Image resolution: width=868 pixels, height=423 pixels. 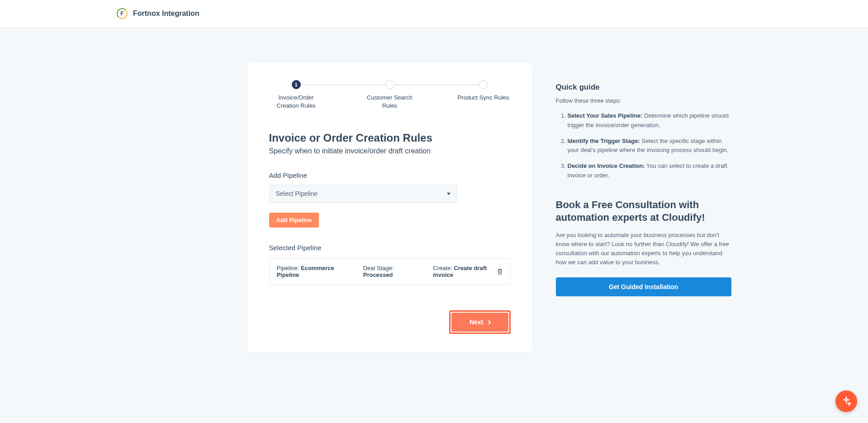 What do you see at coordinates (289, 268) in the screenshot?
I see `pipeline-key: Pipeline:` at bounding box center [289, 268].